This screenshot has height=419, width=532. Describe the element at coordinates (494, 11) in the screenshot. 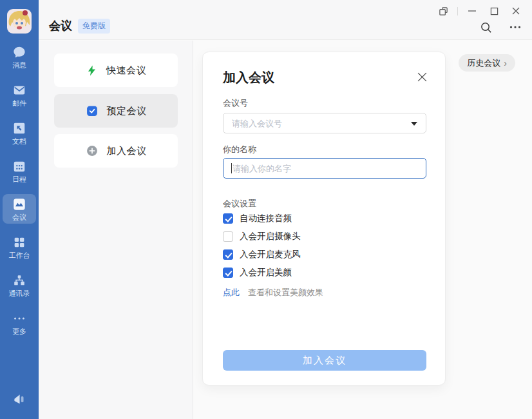

I see `maximize-button` at that location.